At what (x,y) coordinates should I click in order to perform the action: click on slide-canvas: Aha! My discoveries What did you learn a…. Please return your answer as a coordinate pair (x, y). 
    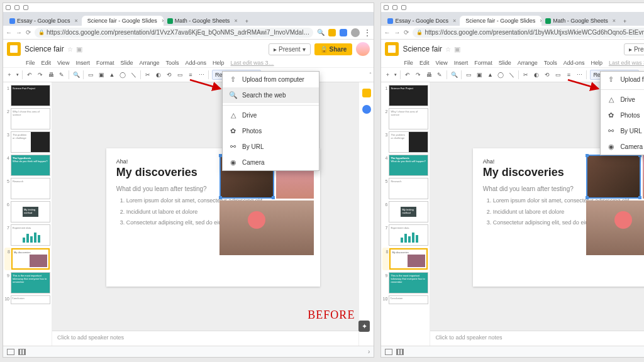
    Looking at the image, I should click on (558, 217).